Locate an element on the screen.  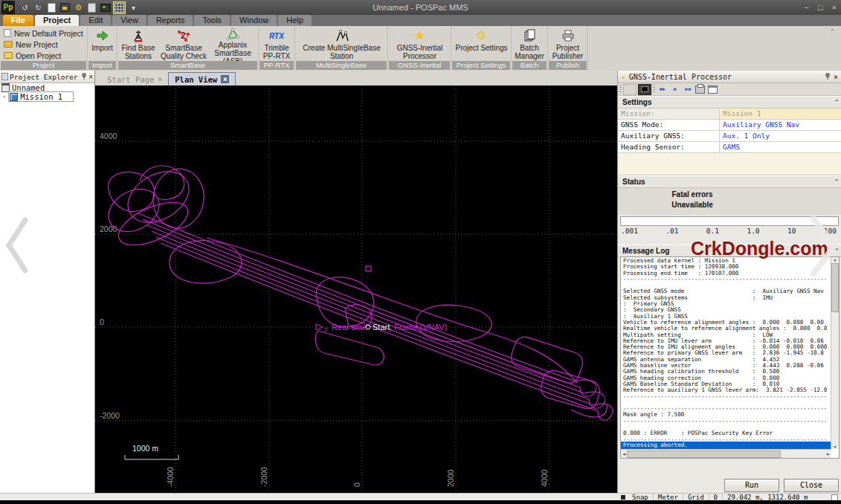
gnss-inertial-processor-button: ★ GNSS-Inertial Processor is located at coordinates (419, 43).